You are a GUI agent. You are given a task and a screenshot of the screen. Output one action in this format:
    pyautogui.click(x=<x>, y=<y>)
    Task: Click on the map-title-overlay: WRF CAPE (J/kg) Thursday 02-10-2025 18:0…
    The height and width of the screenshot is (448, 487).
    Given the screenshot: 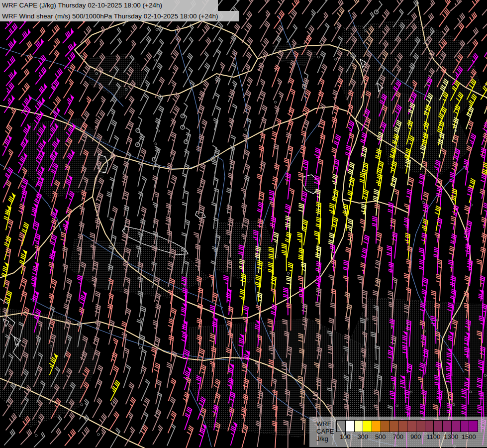 What is the action you would take?
    pyautogui.click(x=119, y=11)
    